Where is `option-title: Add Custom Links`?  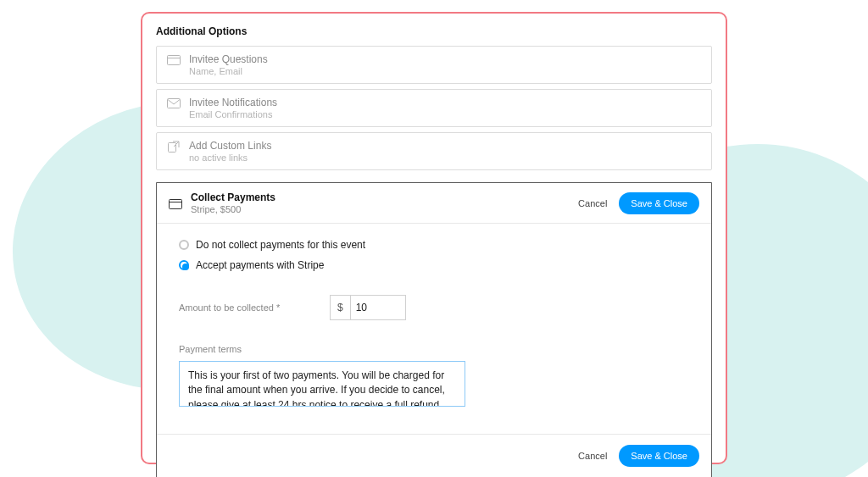 option-title: Add Custom Links is located at coordinates (231, 146).